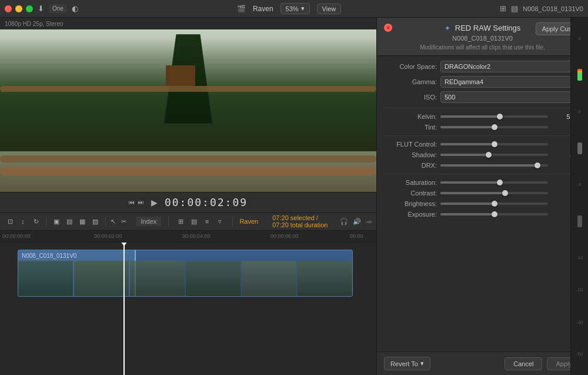 The image size is (588, 375). What do you see at coordinates (154, 203) in the screenshot?
I see `play-button: ▶` at bounding box center [154, 203].